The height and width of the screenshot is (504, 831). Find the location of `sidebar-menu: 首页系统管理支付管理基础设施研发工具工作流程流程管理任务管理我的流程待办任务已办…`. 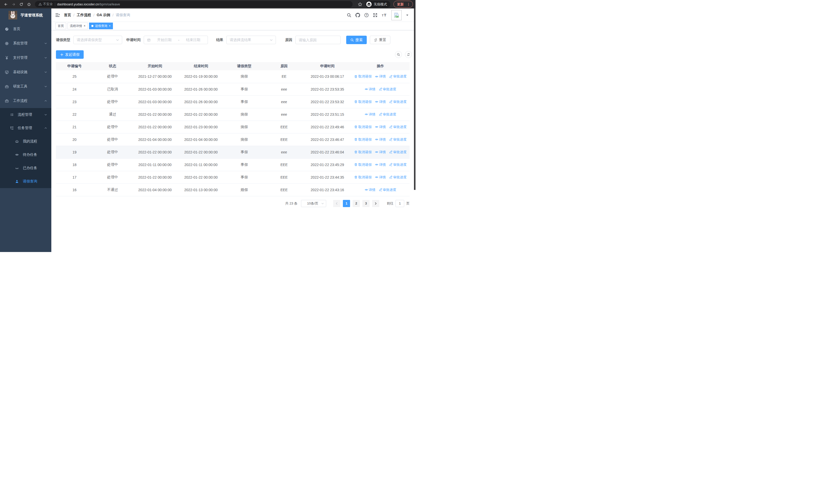

sidebar-menu: 首页系统管理支付管理基础设施研发工具工作流程流程管理任务管理我的流程待办任务已办… is located at coordinates (26, 105).